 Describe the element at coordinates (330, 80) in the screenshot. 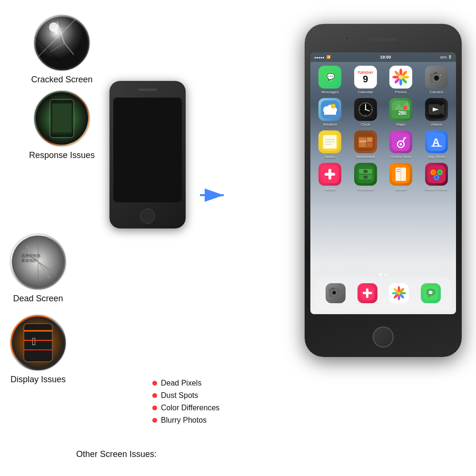

I see `app-messages: 💬 Messages` at that location.